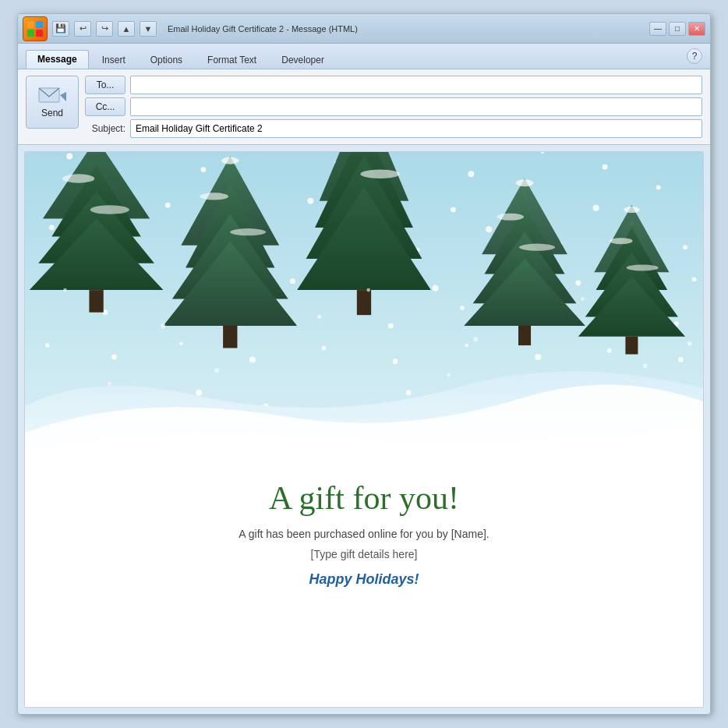 The height and width of the screenshot is (728, 728). I want to click on help-button: ?, so click(694, 56).